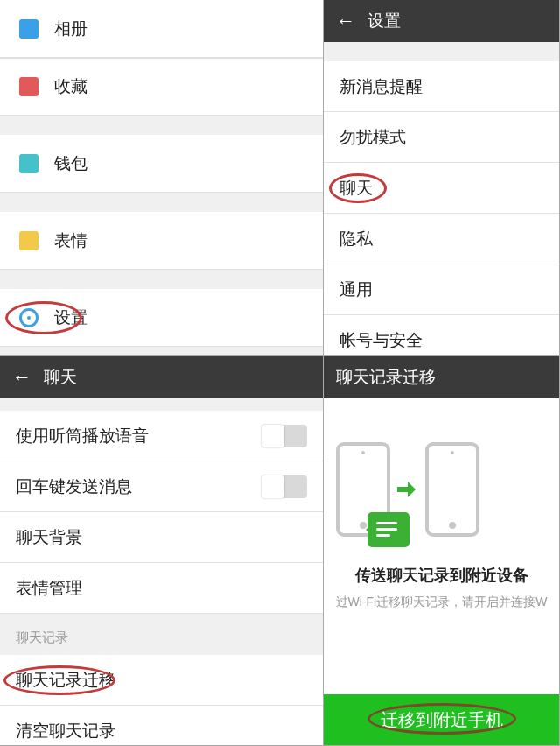 The width and height of the screenshot is (560, 746). Describe the element at coordinates (66, 680) in the screenshot. I see `item-label: 聊天记录迁移` at that location.